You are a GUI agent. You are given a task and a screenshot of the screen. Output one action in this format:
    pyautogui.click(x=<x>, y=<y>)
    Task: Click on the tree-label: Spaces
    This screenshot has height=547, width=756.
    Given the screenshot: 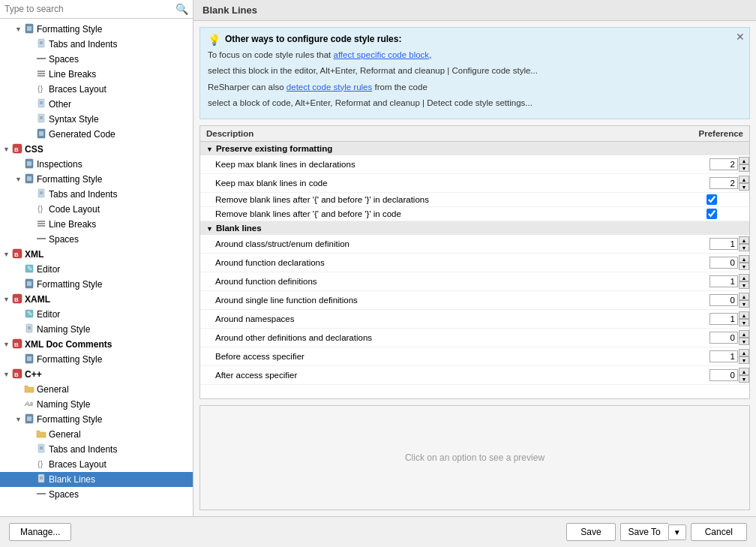 What is the action you would take?
    pyautogui.click(x=64, y=59)
    